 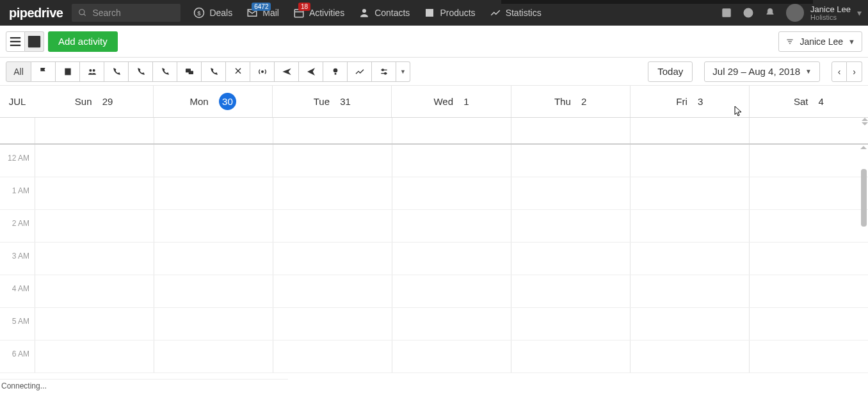 I want to click on send-icon, so click(x=311, y=72).